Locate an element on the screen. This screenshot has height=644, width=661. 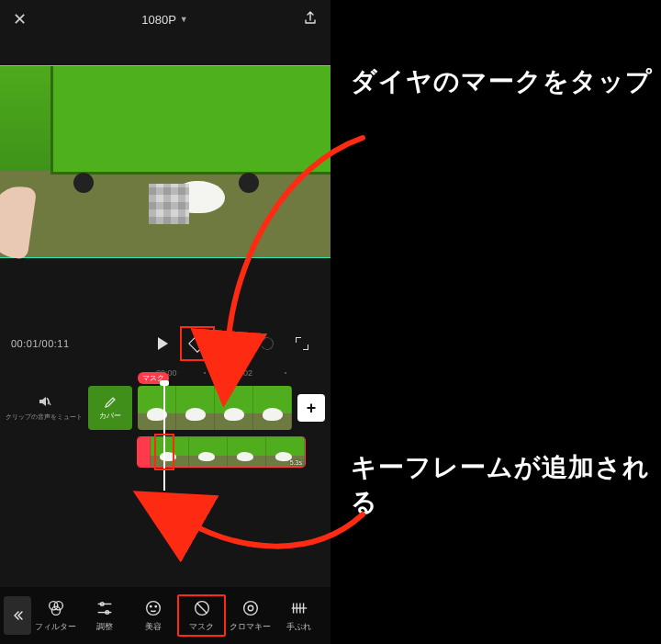
playback-controls: 00:01/00:11 + is located at coordinates (165, 344).